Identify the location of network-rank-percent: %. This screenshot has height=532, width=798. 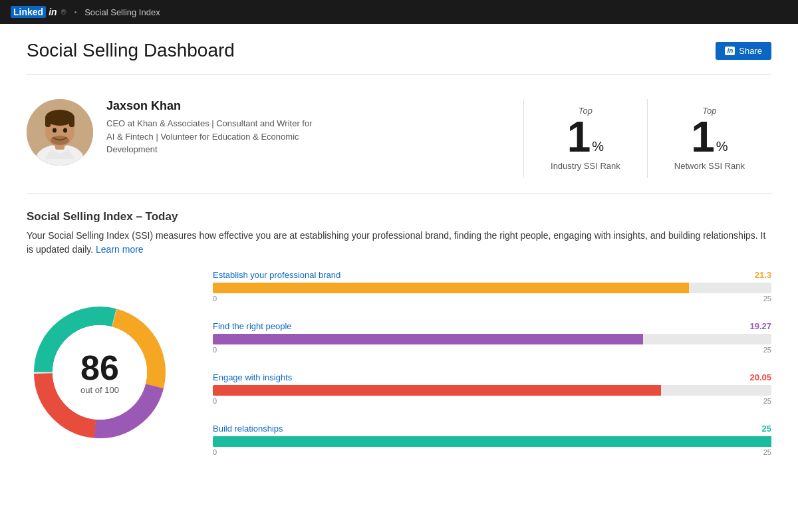
(722, 146).